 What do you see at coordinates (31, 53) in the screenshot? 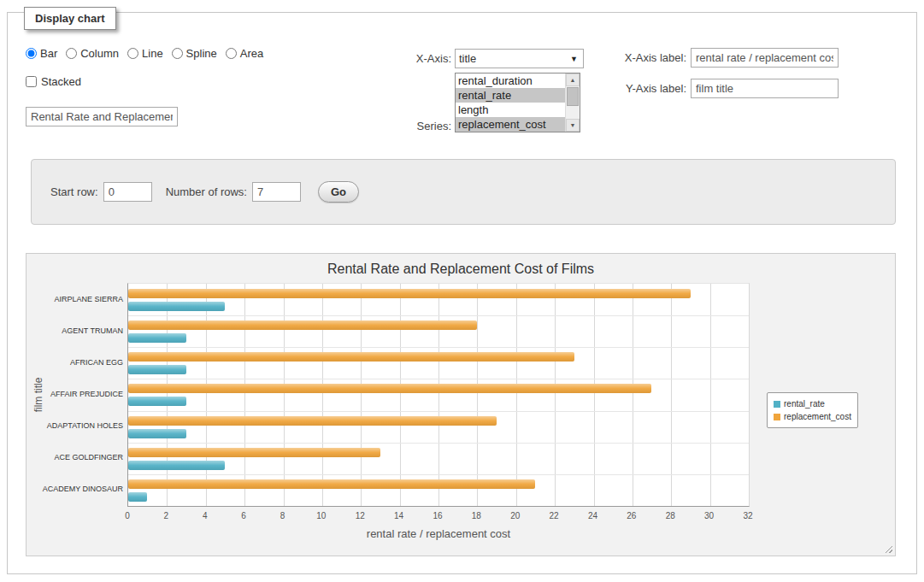
I see `chart-type-bar-radio` at bounding box center [31, 53].